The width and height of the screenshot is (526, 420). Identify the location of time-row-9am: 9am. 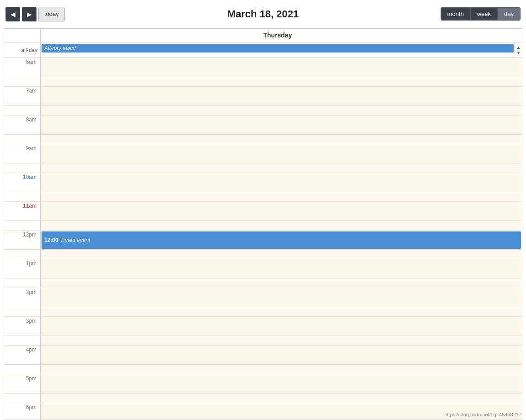
(263, 154).